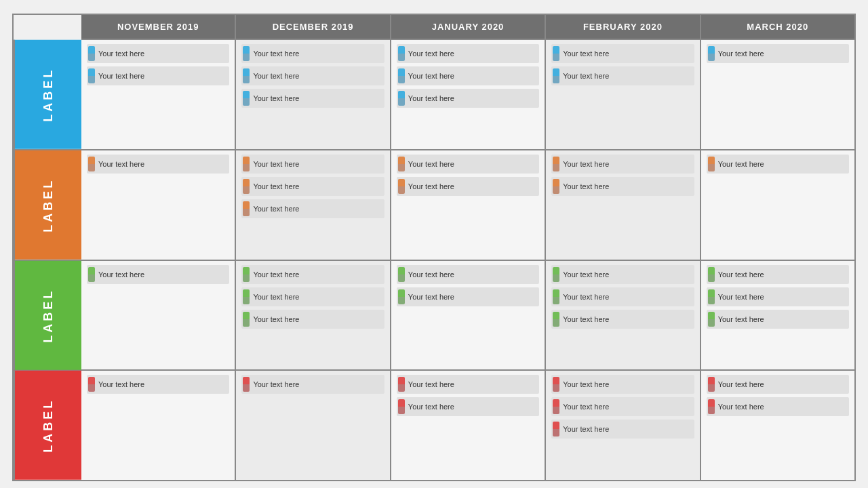 The width and height of the screenshot is (868, 488). I want to click on month-header: NOVEMBER 2019, so click(159, 27).